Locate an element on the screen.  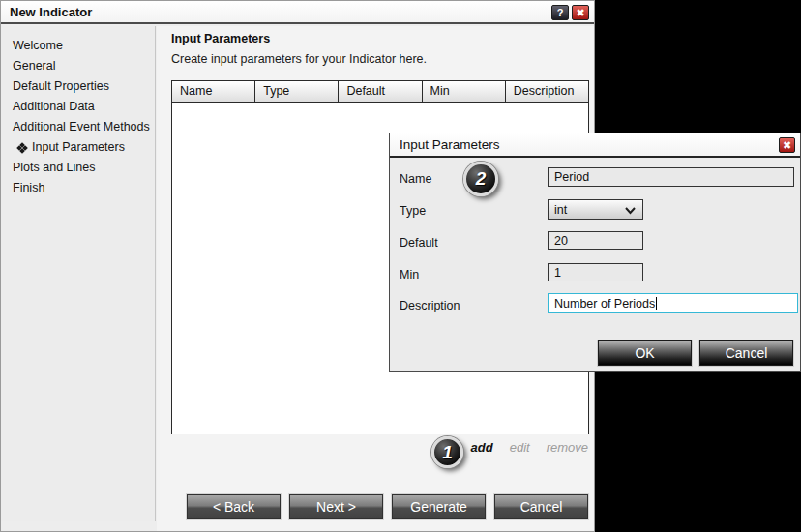
dialog-cancel-button: Cancel is located at coordinates (747, 353).